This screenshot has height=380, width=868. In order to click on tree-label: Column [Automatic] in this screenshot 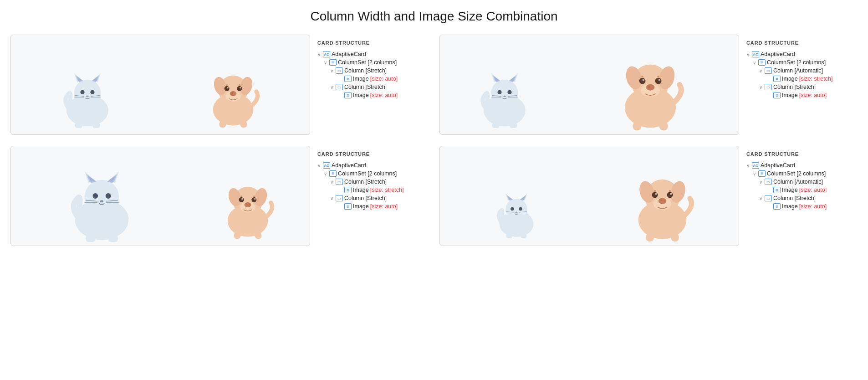, I will do `click(798, 71)`.